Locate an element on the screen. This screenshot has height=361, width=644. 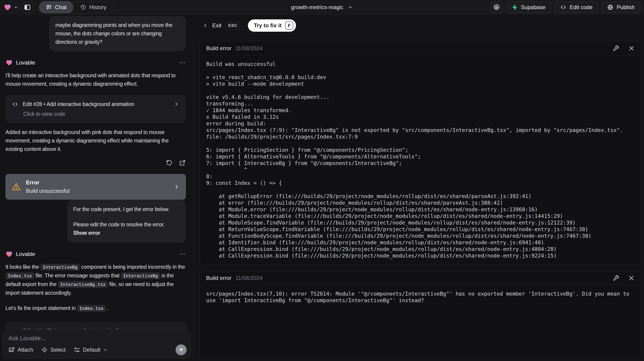
user-message: maybe diagramming points and when you mo… is located at coordinates (118, 33).